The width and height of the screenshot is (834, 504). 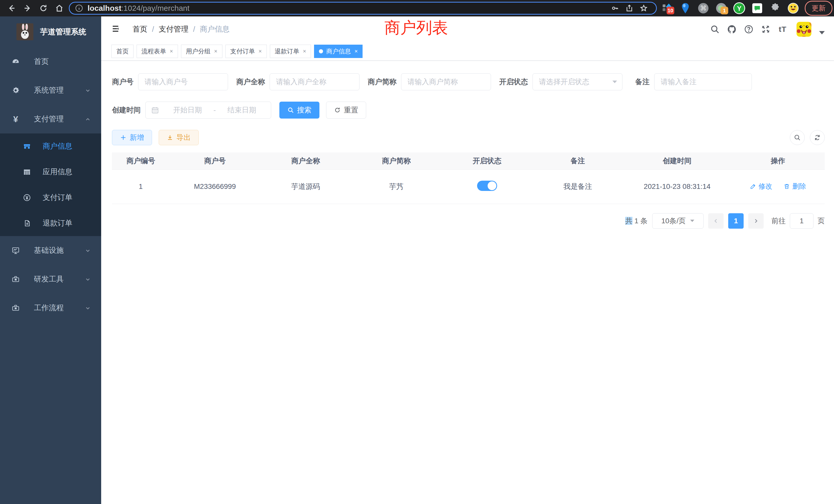 I want to click on next-page-button, so click(x=756, y=221).